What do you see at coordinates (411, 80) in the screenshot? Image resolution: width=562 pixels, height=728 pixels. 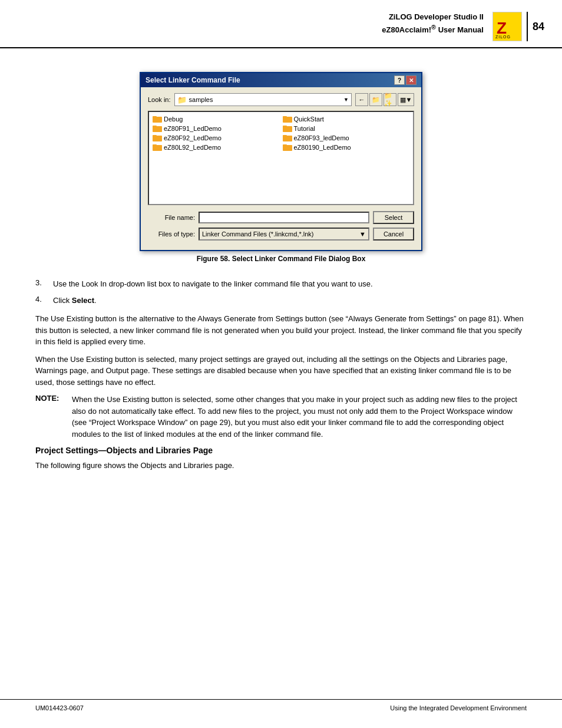 I see `close-button: ✕` at bounding box center [411, 80].